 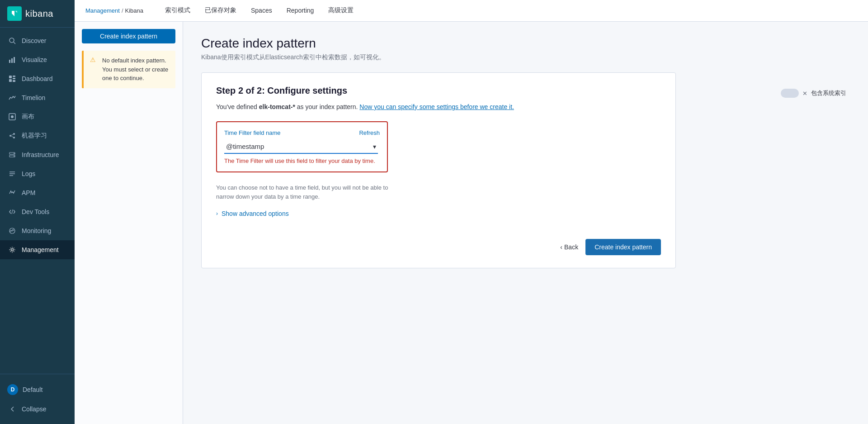 What do you see at coordinates (12, 174) in the screenshot?
I see `logs-icon` at bounding box center [12, 174].